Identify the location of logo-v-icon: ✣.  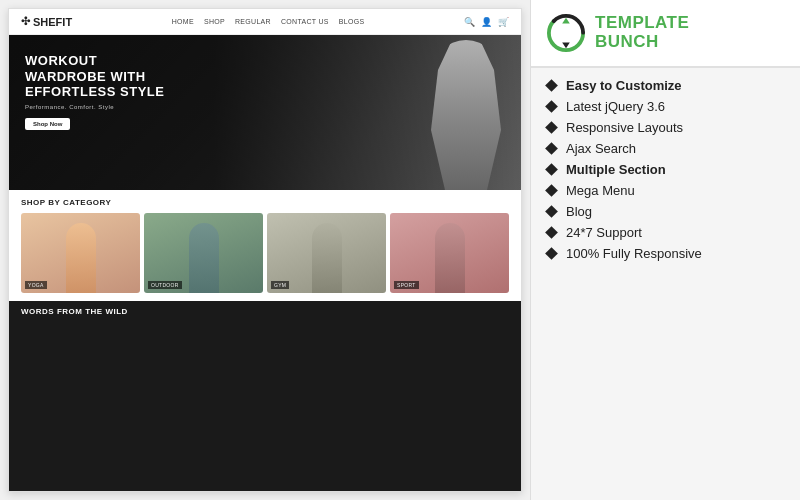
(26, 22).